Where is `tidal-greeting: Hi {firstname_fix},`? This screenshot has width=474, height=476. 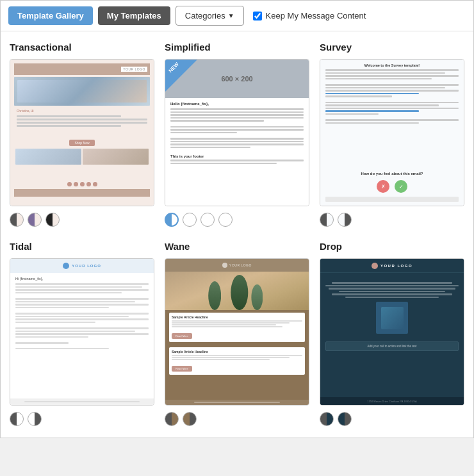 tidal-greeting: Hi {firstname_fix}, is located at coordinates (82, 279).